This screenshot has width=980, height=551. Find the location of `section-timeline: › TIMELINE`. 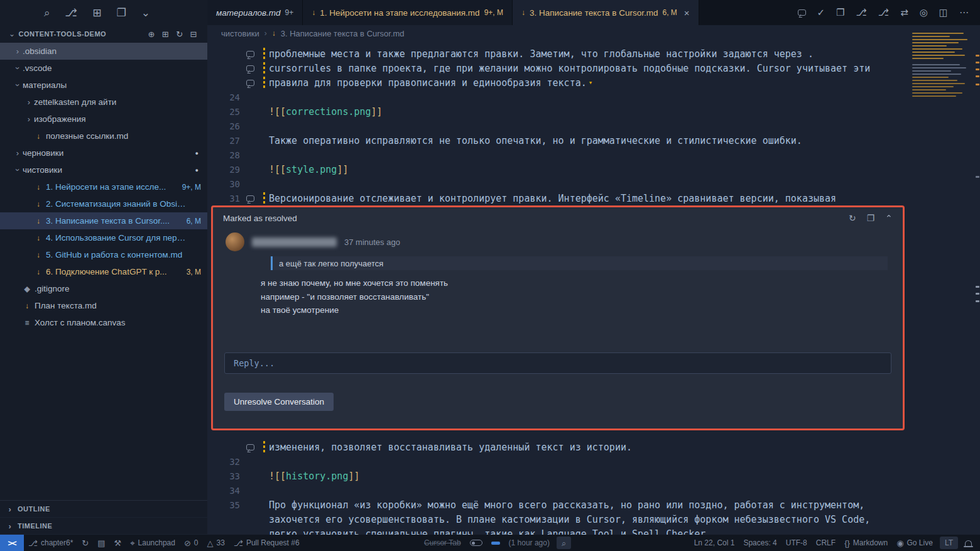

section-timeline: › TIMELINE is located at coordinates (104, 526).